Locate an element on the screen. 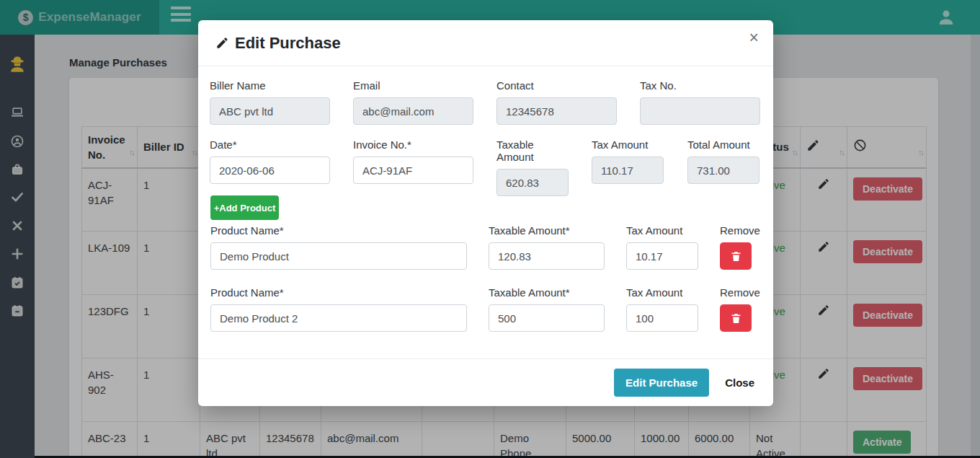 Image resolution: width=980 pixels, height=458 pixels. invoice-no-field: Invoice No.* is located at coordinates (414, 162).